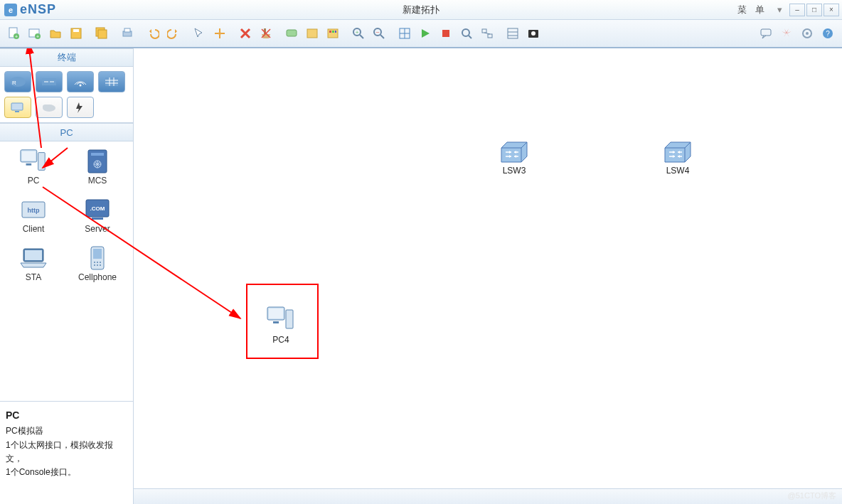 The image size is (842, 504). Describe the element at coordinates (421, 34) in the screenshot. I see `toolbar: + + + – ?` at that location.